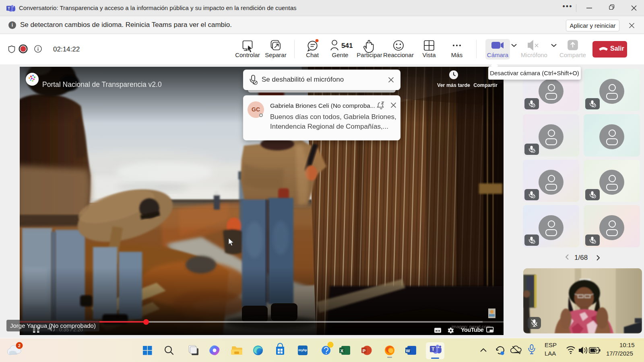 This screenshot has width=644, height=362. Describe the element at coordinates (408, 351) in the screenshot. I see `svg-text: W` at that location.